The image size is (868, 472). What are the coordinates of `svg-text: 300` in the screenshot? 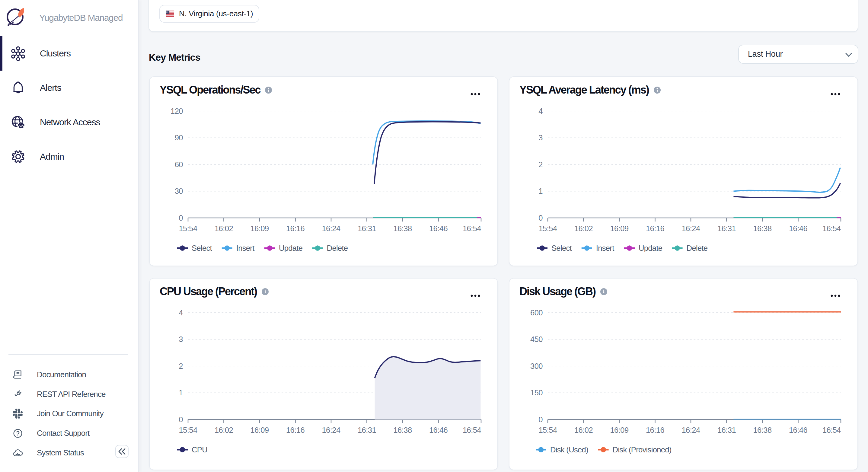 It's located at (536, 366).